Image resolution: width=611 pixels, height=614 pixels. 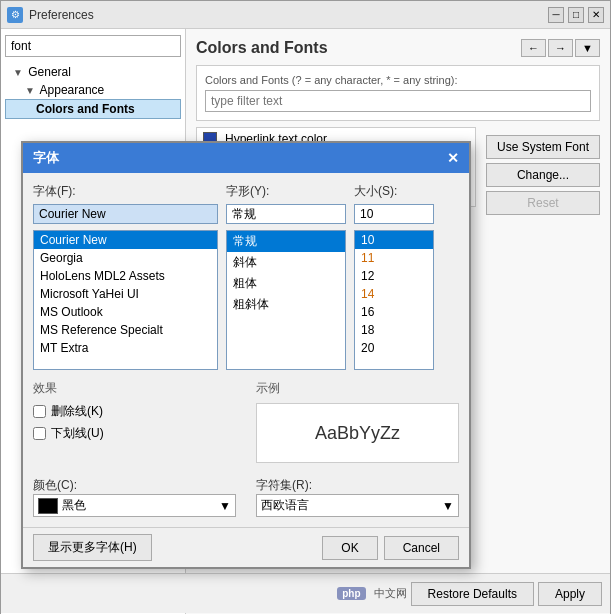 What do you see at coordinates (62, 15) in the screenshot?
I see `window-title: Preferences` at bounding box center [62, 15].